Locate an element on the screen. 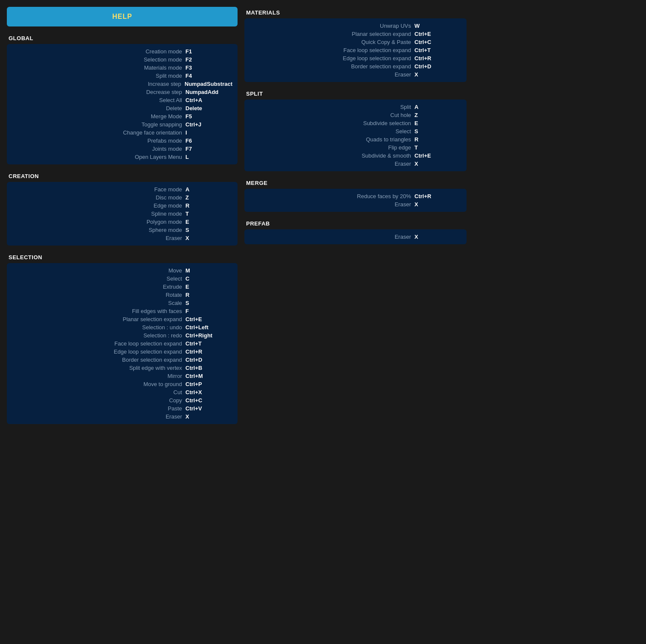 The image size is (646, 644). shortcut-key: F is located at coordinates (209, 311).